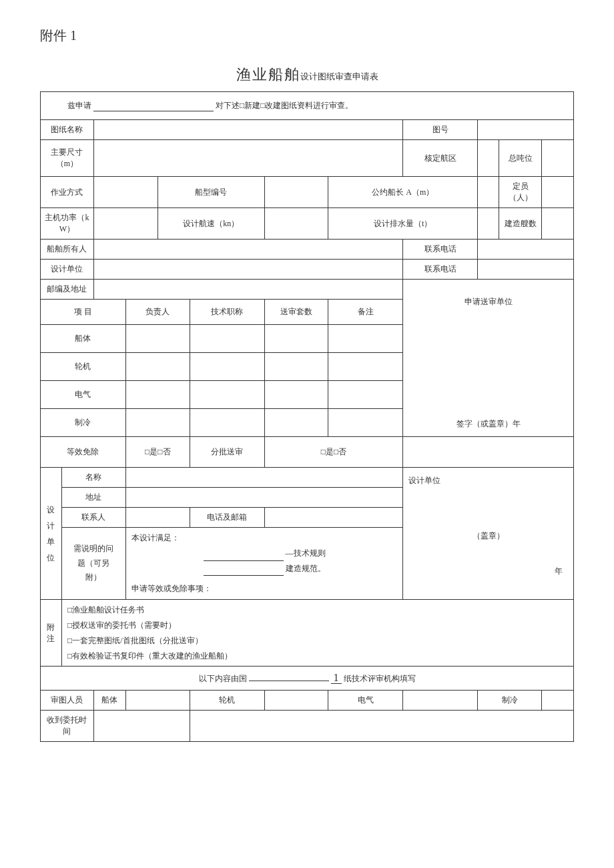 This screenshot has height=868, width=614. What do you see at coordinates (154, 107) in the screenshot?
I see `intro-blank` at bounding box center [154, 107].